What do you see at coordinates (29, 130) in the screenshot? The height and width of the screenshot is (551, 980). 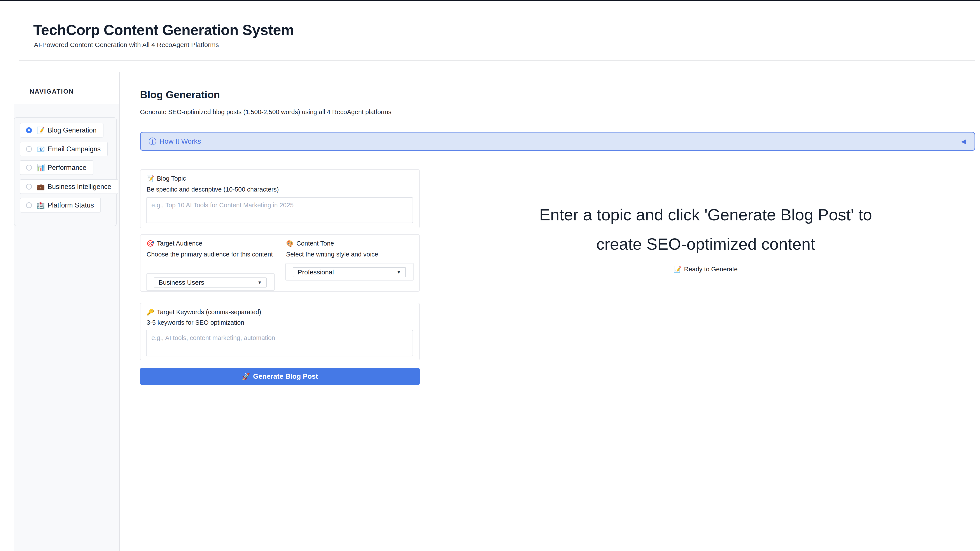 I see `radio-selected-icon` at bounding box center [29, 130].